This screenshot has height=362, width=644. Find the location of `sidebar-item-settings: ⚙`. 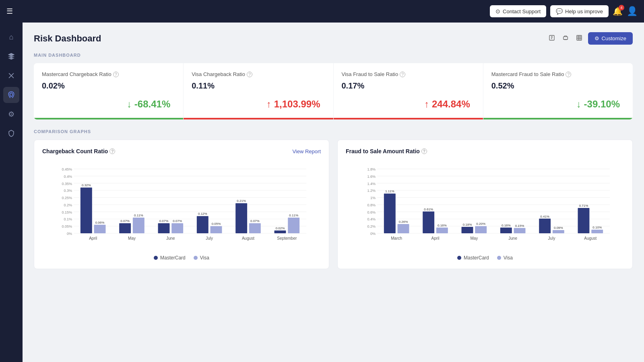

sidebar-item-settings: ⚙ is located at coordinates (11, 114).